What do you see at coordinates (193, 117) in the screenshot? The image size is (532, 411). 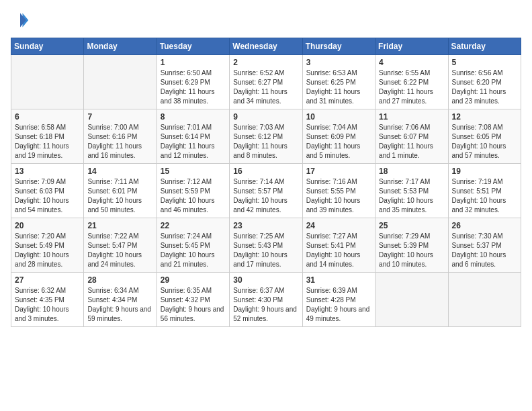 I see `day-number: 8` at bounding box center [193, 117].